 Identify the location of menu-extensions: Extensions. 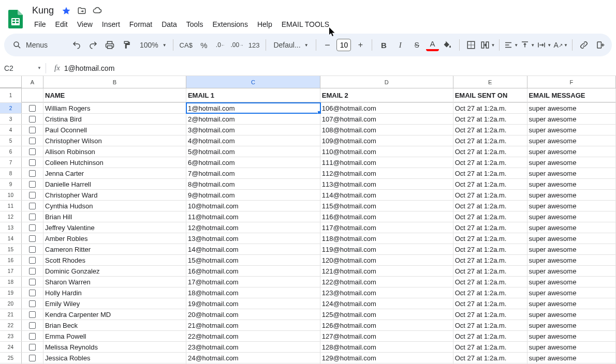
(230, 24).